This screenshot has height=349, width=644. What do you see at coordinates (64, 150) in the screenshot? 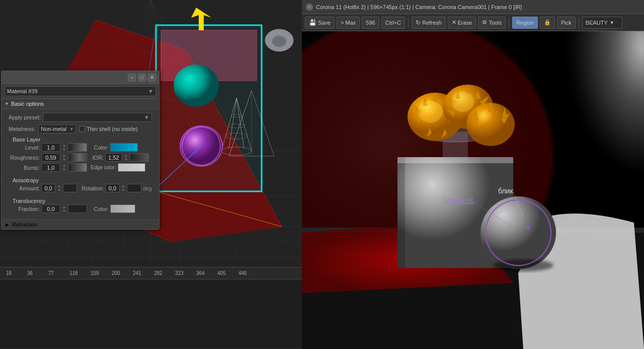
I see `level-down: ▼` at bounding box center [64, 150].